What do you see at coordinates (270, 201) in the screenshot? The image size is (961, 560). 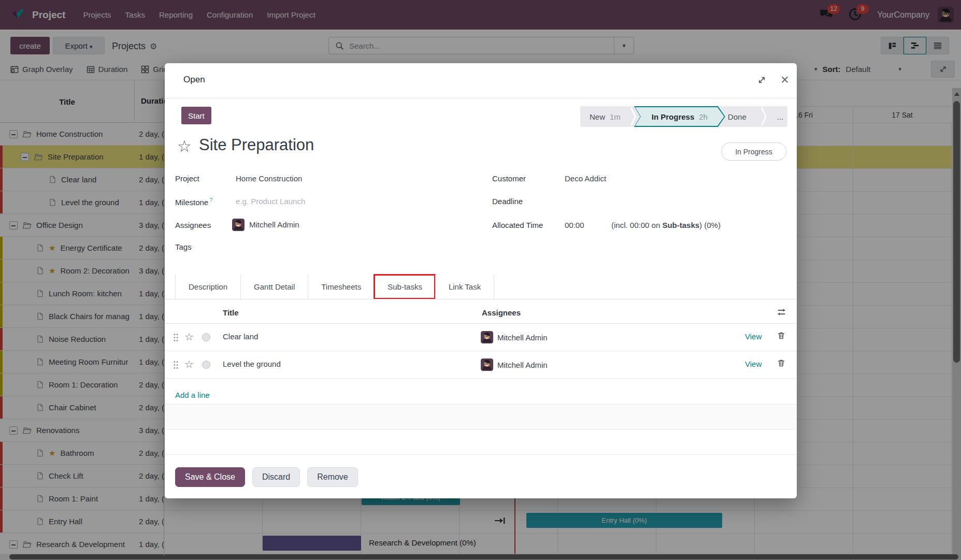 I see `milestone-placeholder: e.g. Product Launch` at bounding box center [270, 201].